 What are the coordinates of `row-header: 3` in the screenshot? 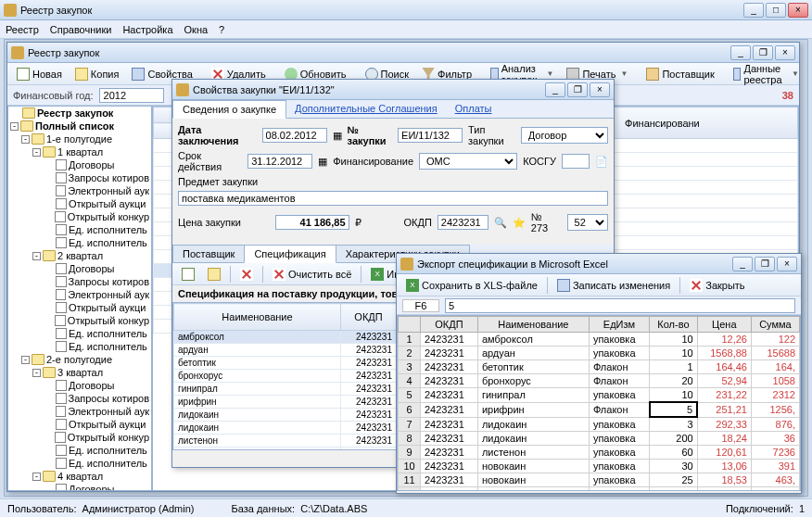 It's located at (410, 367).